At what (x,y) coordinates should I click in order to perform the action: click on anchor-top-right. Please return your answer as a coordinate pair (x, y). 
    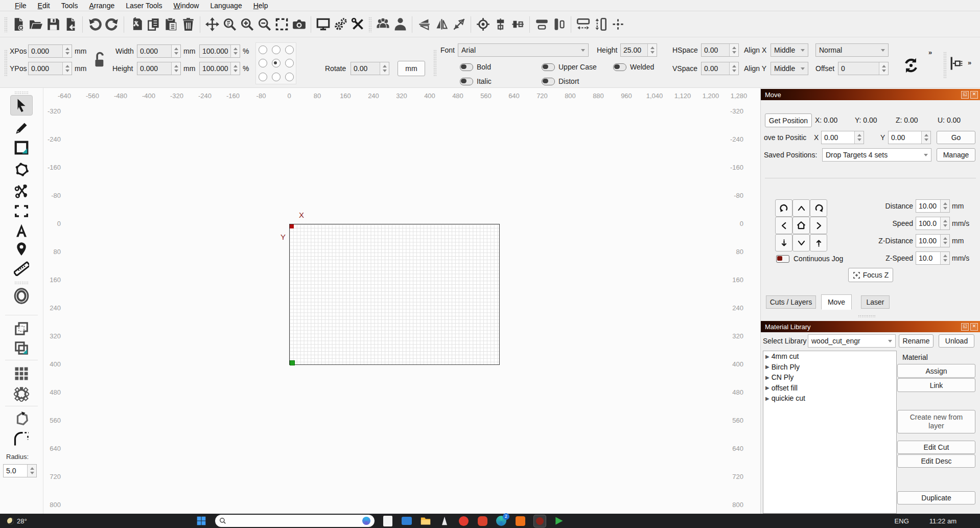
    Looking at the image, I should click on (289, 50).